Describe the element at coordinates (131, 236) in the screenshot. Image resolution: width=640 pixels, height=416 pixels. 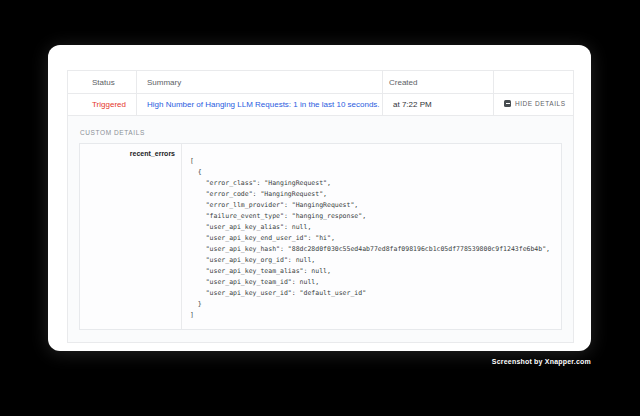
I see `details-key-column: recent_errors` at that location.